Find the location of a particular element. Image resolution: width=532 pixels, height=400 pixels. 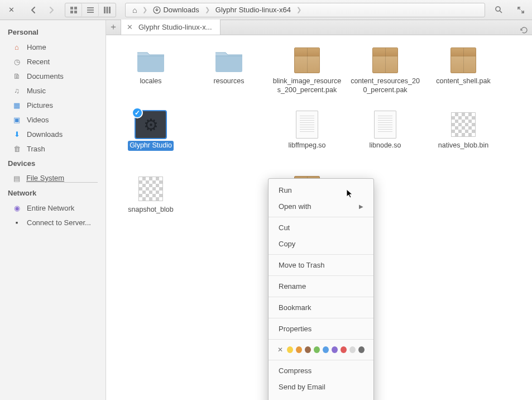

context-menu-item: Properties is located at coordinates (321, 328).